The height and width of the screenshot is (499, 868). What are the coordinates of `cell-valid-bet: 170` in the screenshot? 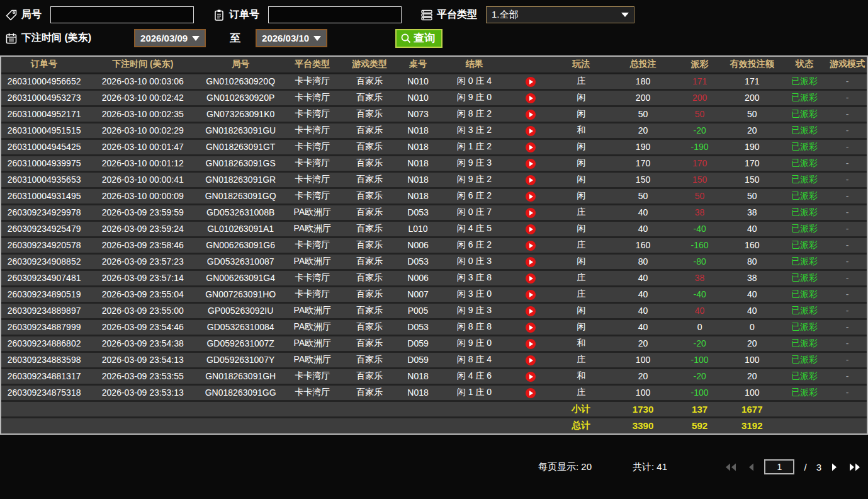 It's located at (752, 163).